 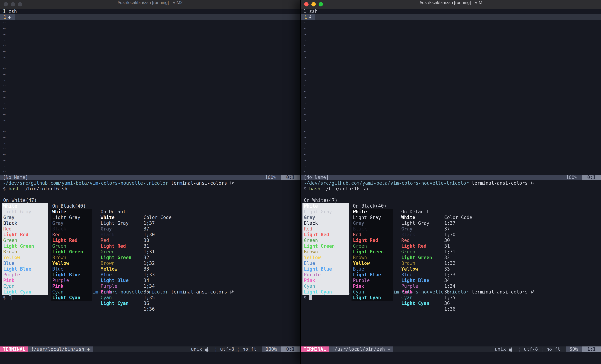 I want to click on color-table-row: Red Red Red 31, so click(x=150, y=223).